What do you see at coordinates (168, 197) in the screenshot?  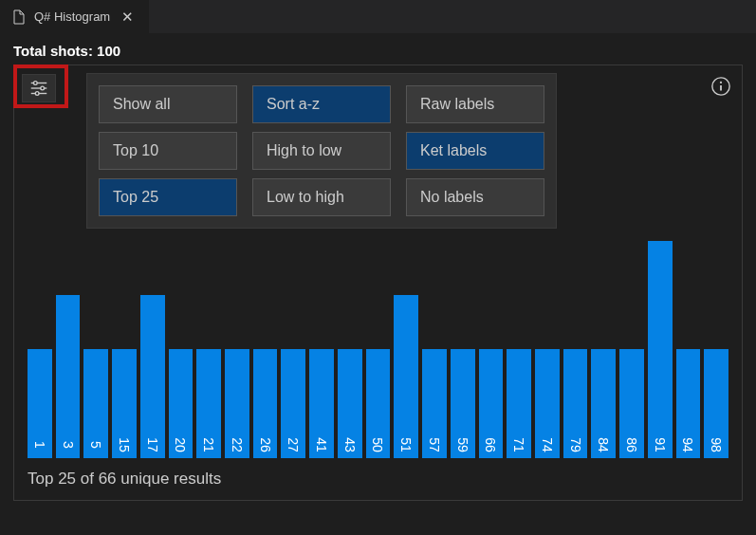 I see `filter-top-25: Top 25` at bounding box center [168, 197].